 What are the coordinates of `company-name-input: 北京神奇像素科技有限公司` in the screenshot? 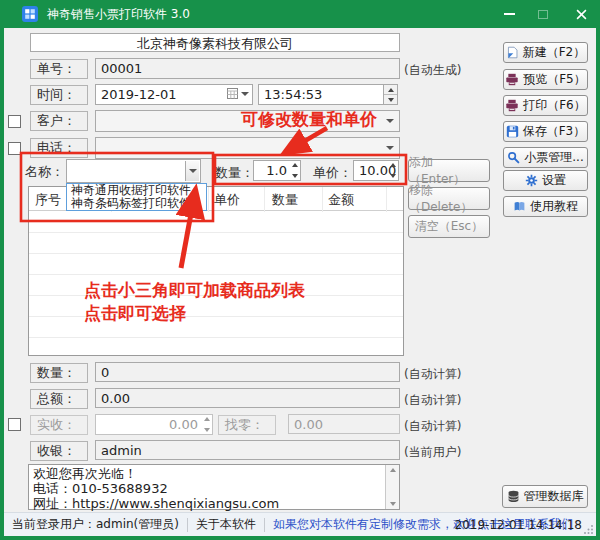 It's located at (215, 42).